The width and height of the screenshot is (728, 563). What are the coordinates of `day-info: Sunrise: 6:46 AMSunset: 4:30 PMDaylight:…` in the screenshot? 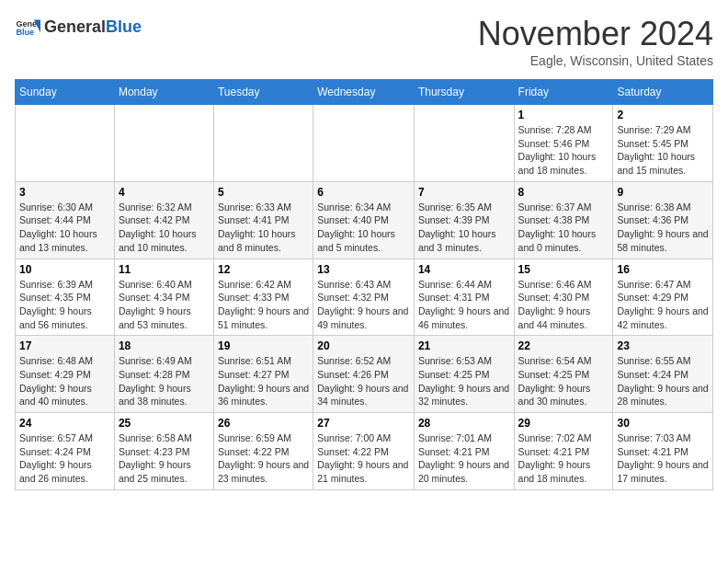 It's located at (564, 305).